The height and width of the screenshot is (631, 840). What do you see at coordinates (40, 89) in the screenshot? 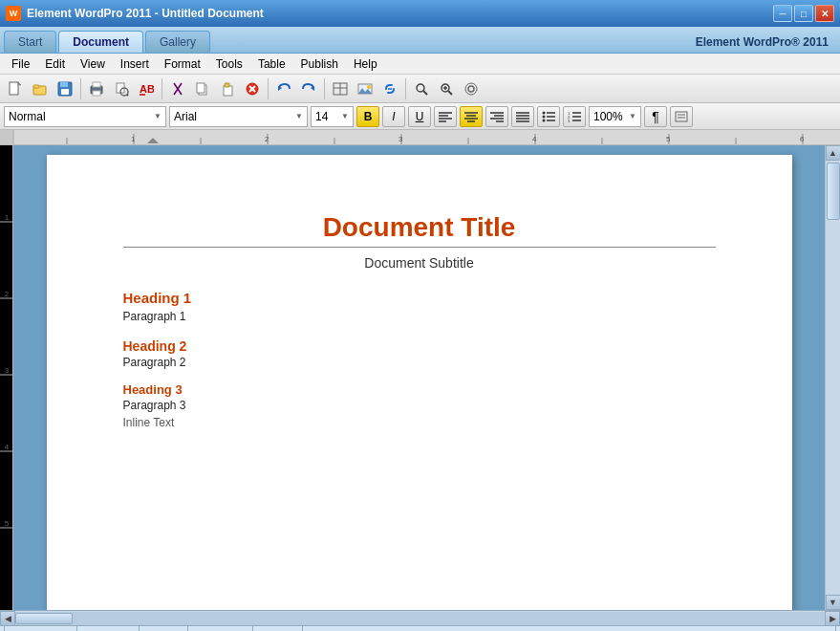
I see `open-button` at bounding box center [40, 89].